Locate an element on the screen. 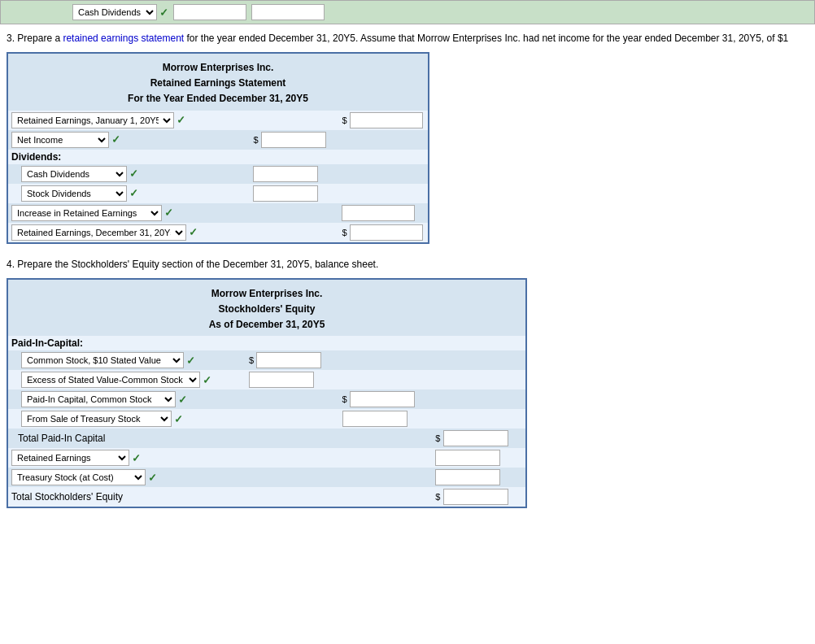 Image resolution: width=815 pixels, height=644 pixels. stock-div-input is located at coordinates (285, 194).